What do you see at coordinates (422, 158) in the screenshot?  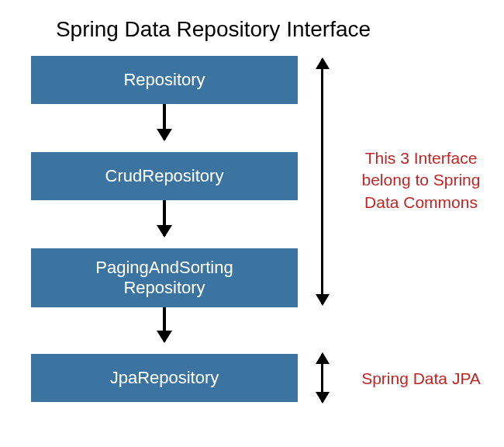 I see `label-commons-l1: This 3 Interface` at bounding box center [422, 158].